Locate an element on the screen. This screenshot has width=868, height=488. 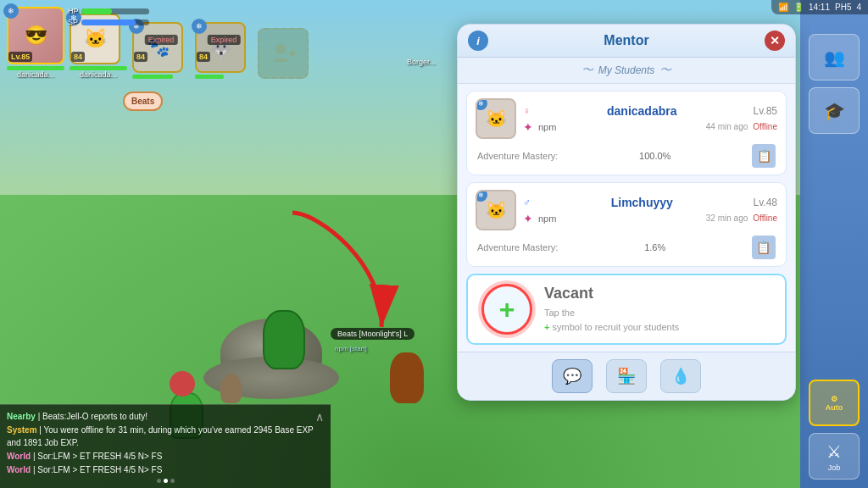
chat-tag-world-1: World is located at coordinates (19, 456).